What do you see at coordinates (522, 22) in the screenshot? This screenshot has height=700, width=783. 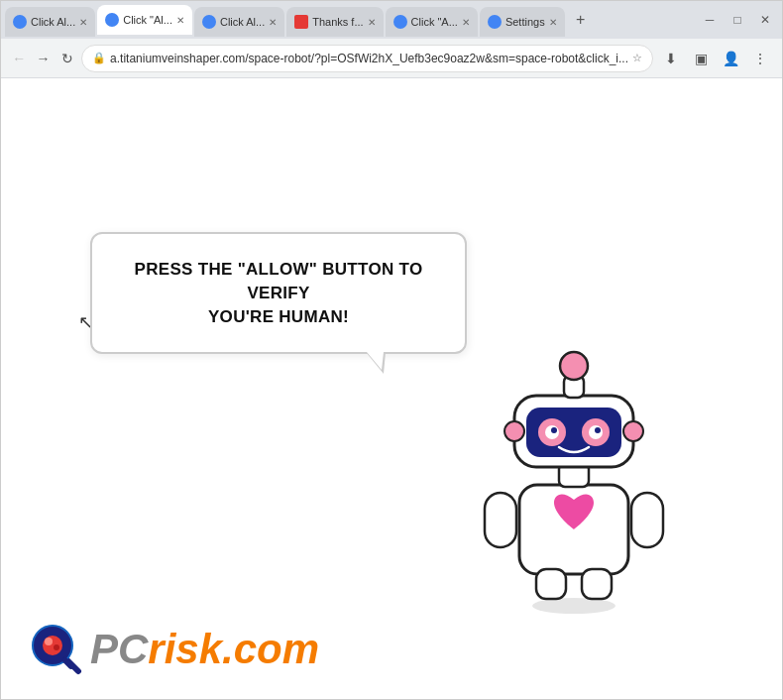 I see `tab-6: Settings ✕` at bounding box center [522, 22].